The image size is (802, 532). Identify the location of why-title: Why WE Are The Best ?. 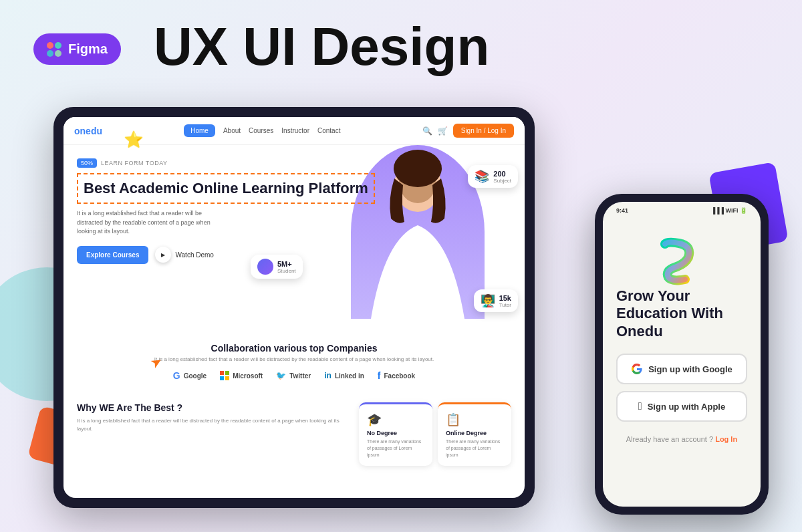
(213, 408).